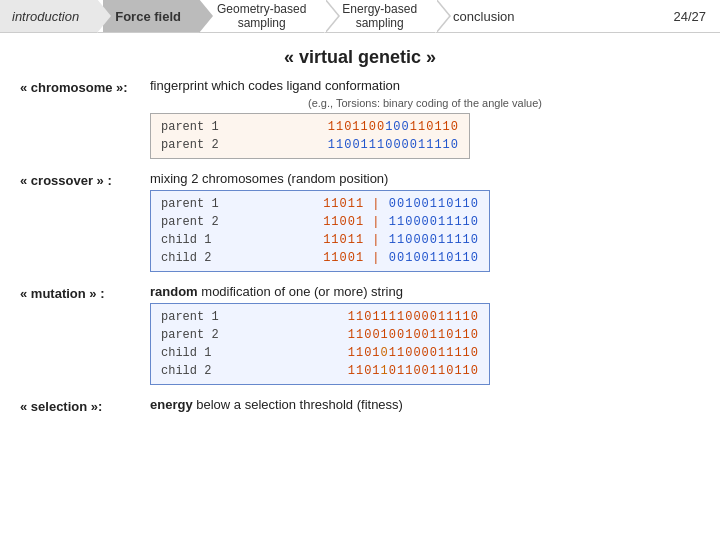 The height and width of the screenshot is (540, 720). What do you see at coordinates (425, 224) in the screenshot?
I see `crossover-content: mixing 2 chromosomes (random position) p…` at bounding box center [425, 224].